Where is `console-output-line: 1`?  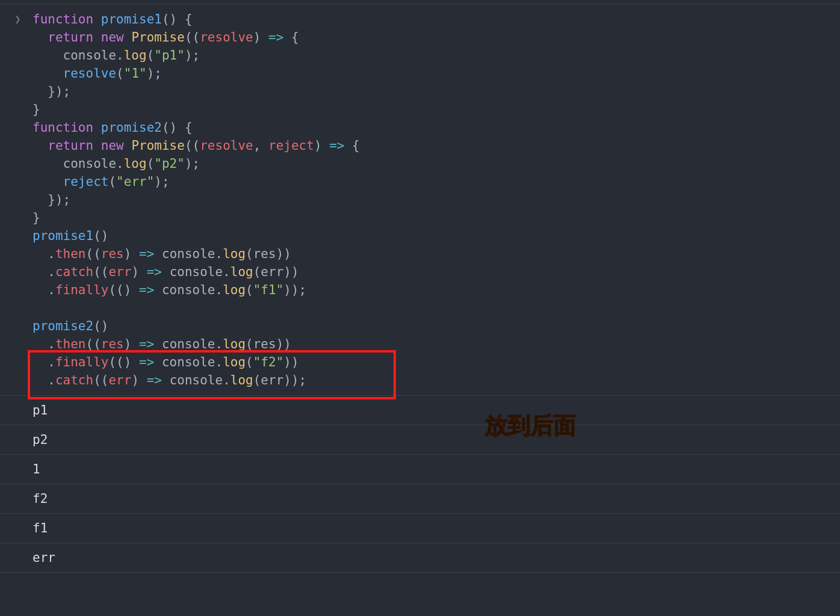
console-output-line: 1 is located at coordinates (420, 469).